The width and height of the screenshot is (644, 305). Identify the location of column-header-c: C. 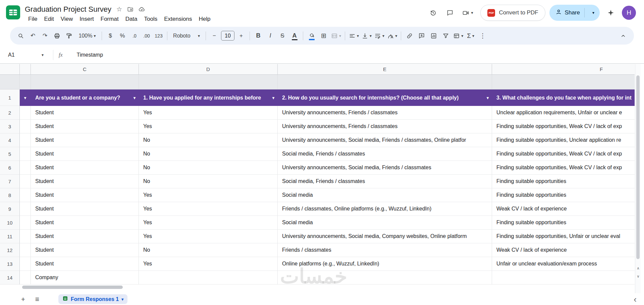
(85, 69).